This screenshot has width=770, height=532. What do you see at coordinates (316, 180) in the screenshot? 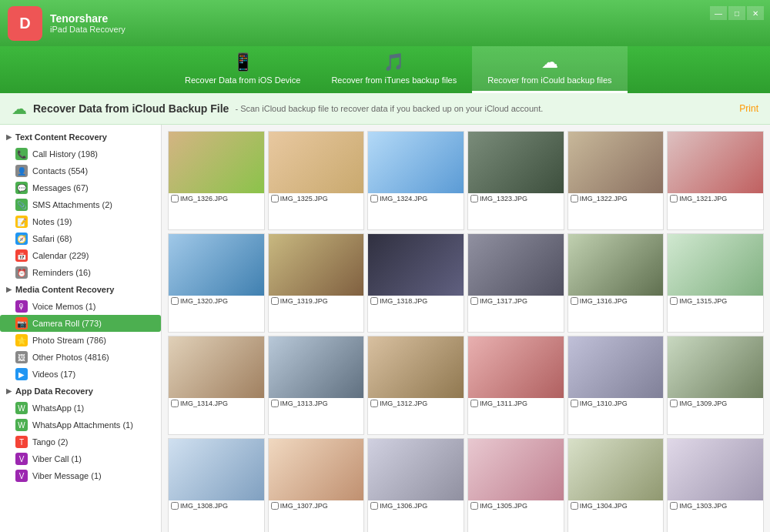
I see `photo-item: IMG_1325.JPG` at bounding box center [316, 180].